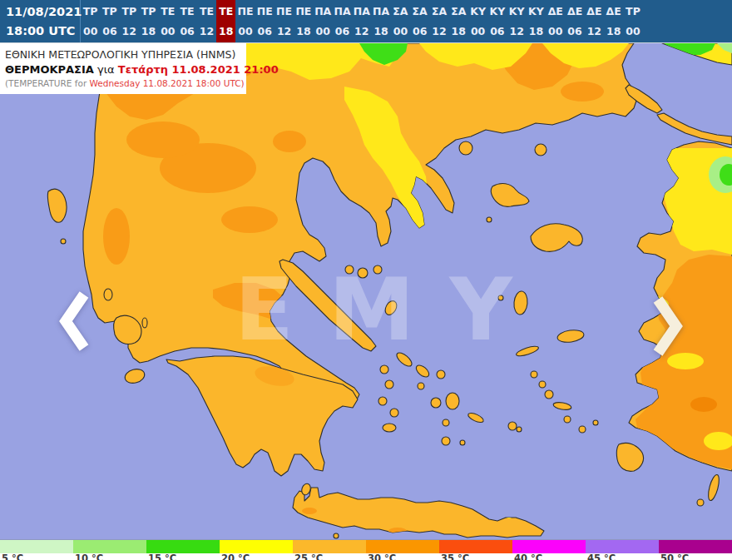 The image size is (732, 560). Describe the element at coordinates (40, 22) in the screenshot. I see `current-datetime: 11/08/2021 18:00 UTC` at that location.